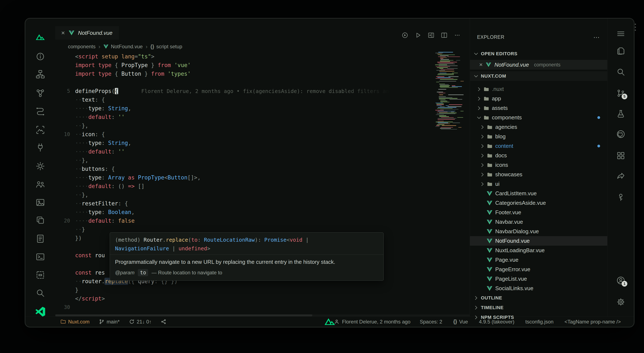 Image resolution: width=644 pixels, height=353 pixels. I want to click on code-line: ··text: {, so click(262, 100).